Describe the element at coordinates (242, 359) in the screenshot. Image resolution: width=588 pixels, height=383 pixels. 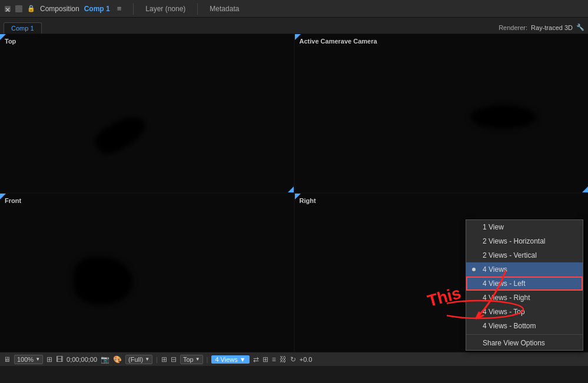
I see `four-views-arrow: ▼` at that location.